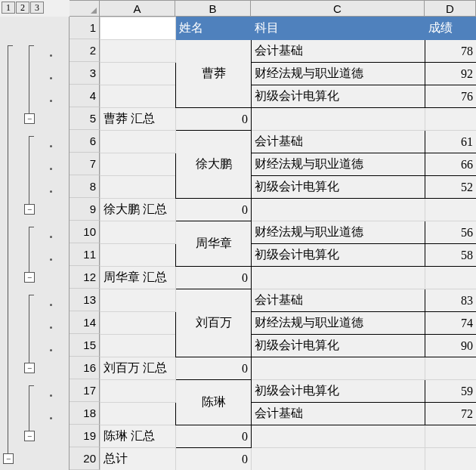  Describe the element at coordinates (338, 29) in the screenshot. I see `header-subject: 科目` at that location.